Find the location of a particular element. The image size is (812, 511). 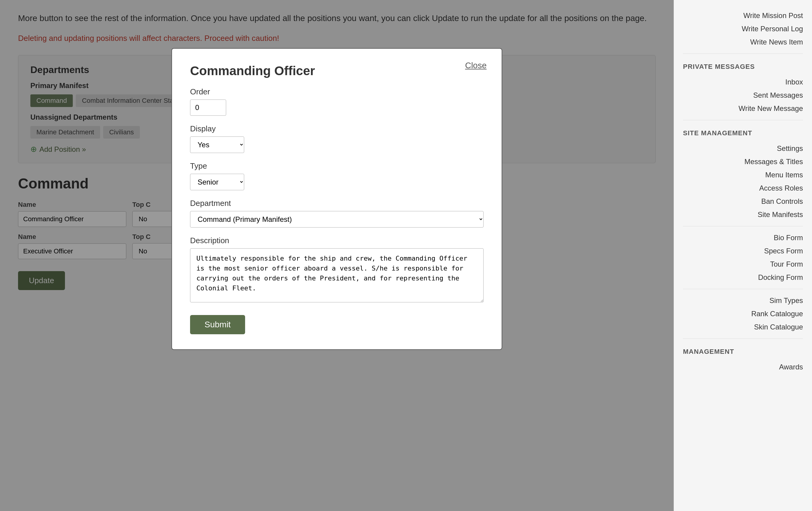

rank-catalogue-link: Rank Catalogue is located at coordinates (743, 314).